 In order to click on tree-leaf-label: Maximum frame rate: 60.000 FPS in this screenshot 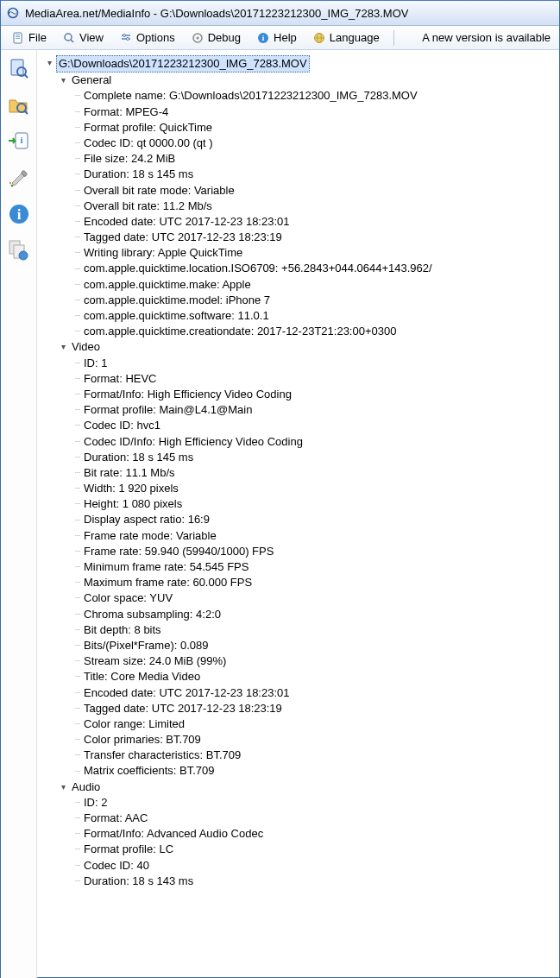, I will do `click(167, 583)`.